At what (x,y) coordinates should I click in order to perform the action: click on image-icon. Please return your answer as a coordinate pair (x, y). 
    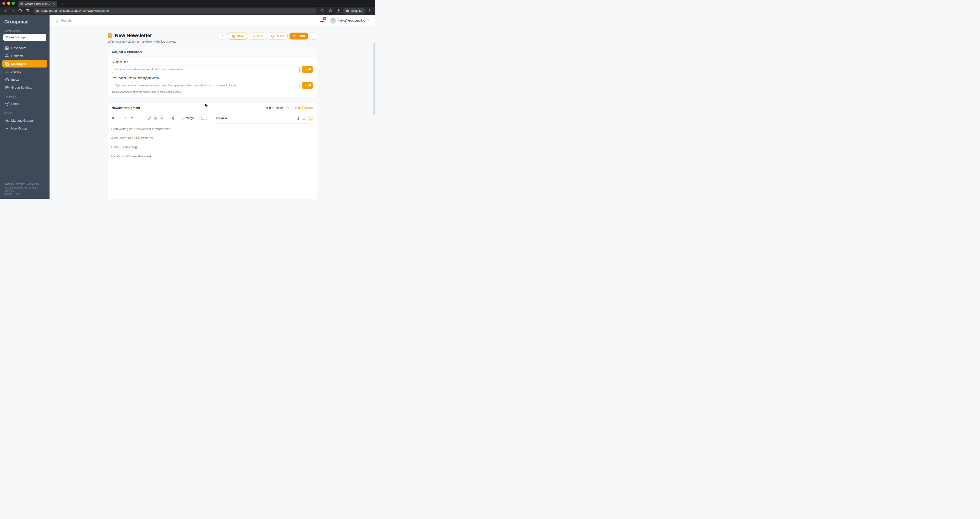
    Looking at the image, I should click on (155, 118).